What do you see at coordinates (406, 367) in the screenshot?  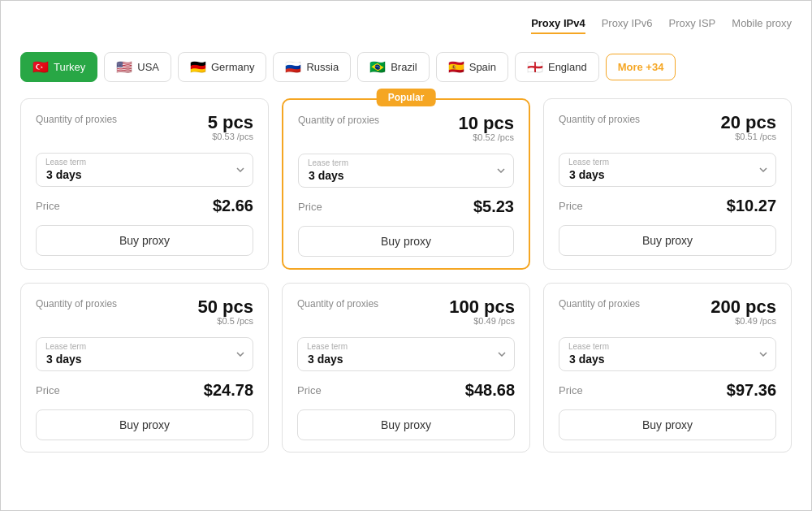 I see `proxy-card-card-100: Quantity of proxies 100 pcs $0.49 /pcs L…` at bounding box center [406, 367].